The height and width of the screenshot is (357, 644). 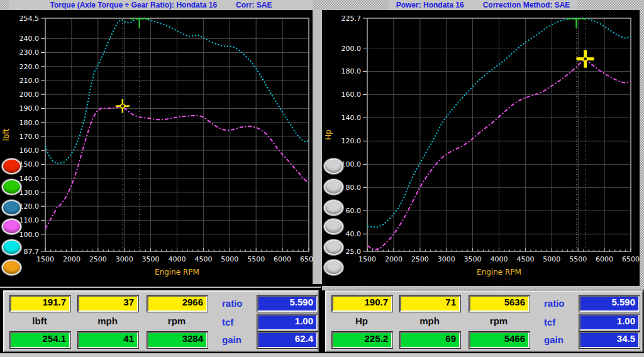 What do you see at coordinates (30, 165) in the screenshot?
I see `svg-text: 150.0` at bounding box center [30, 165].